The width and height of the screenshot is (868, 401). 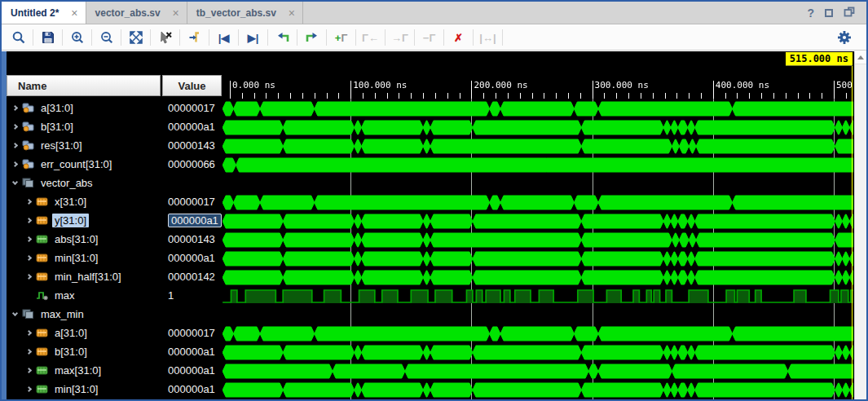 What do you see at coordinates (836, 13) in the screenshot?
I see `window-controls: ?` at bounding box center [836, 13].